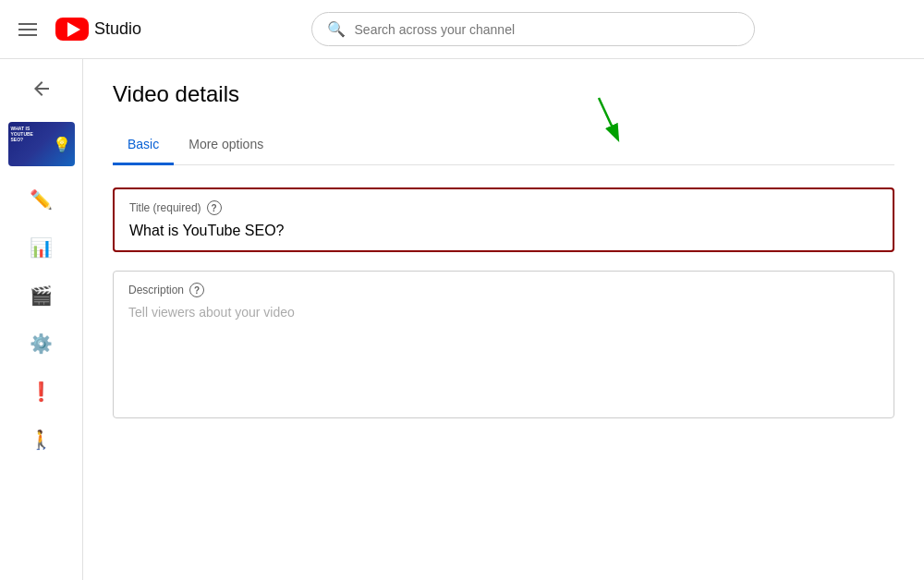 The height and width of the screenshot is (580, 924). What do you see at coordinates (504, 146) in the screenshot?
I see `tabs-container: Basic More options` at bounding box center [504, 146].